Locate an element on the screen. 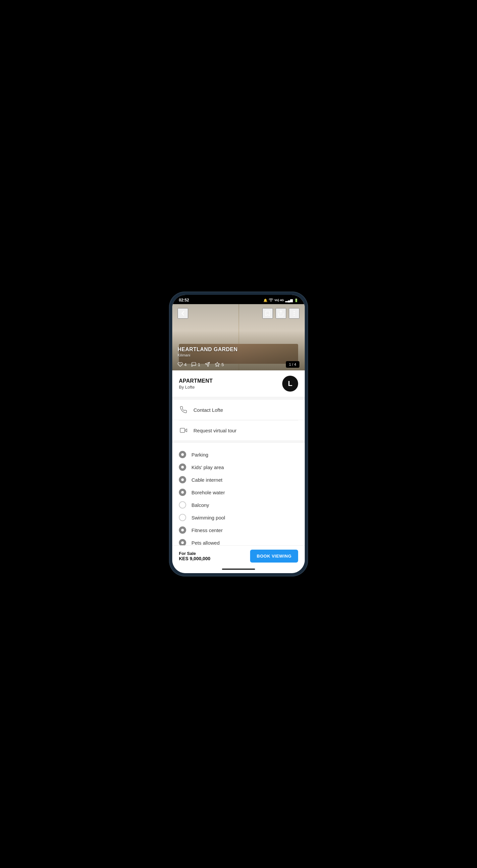 This screenshot has height=868, width=477. amenity-label-parking: Parking is located at coordinates (200, 455).